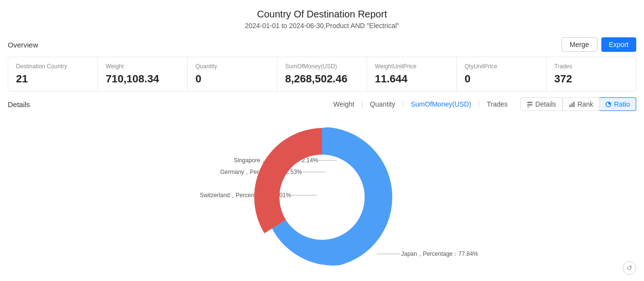  What do you see at coordinates (420, 104) in the screenshot?
I see `view-tabs: Weight | Quantity | SumOfMoney(USD) | Tr…` at bounding box center [420, 104].